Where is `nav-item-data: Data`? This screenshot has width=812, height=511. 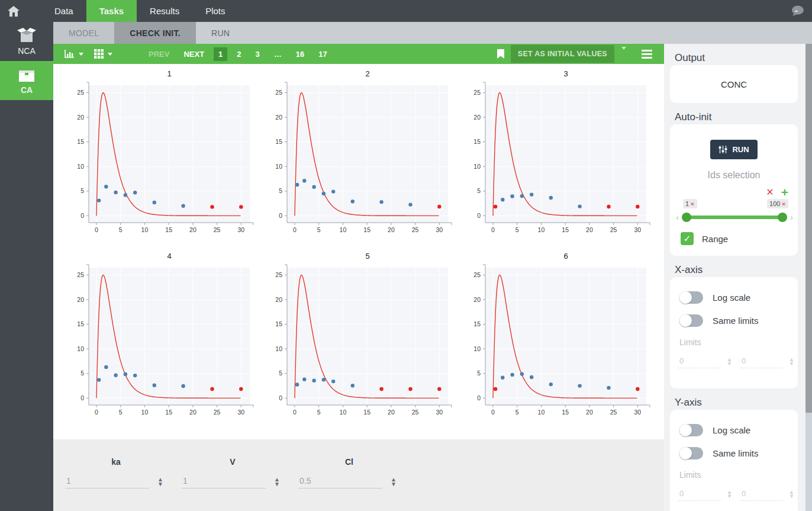
nav-item-data: Data is located at coordinates (64, 11).